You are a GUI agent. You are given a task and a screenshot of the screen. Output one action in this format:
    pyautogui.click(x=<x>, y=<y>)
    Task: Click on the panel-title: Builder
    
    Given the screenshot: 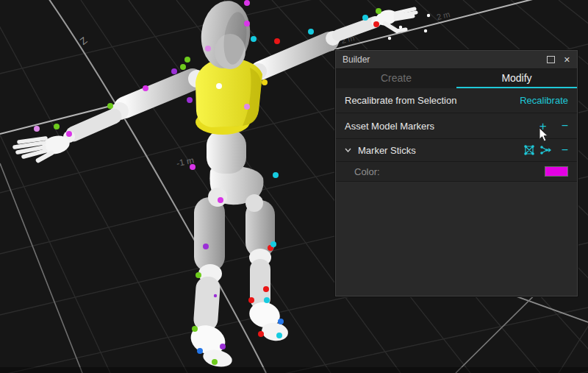 What is the action you would take?
    pyautogui.click(x=356, y=60)
    